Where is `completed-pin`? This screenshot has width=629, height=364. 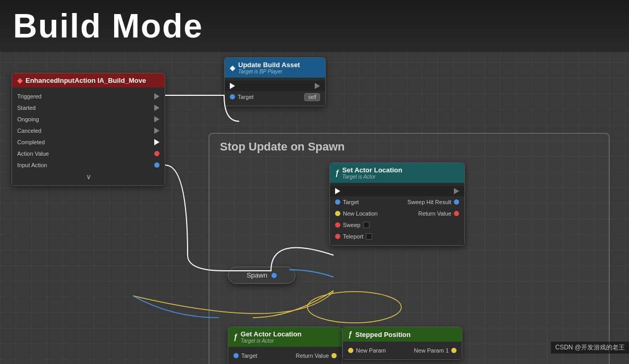 completed-pin is located at coordinates (157, 142).